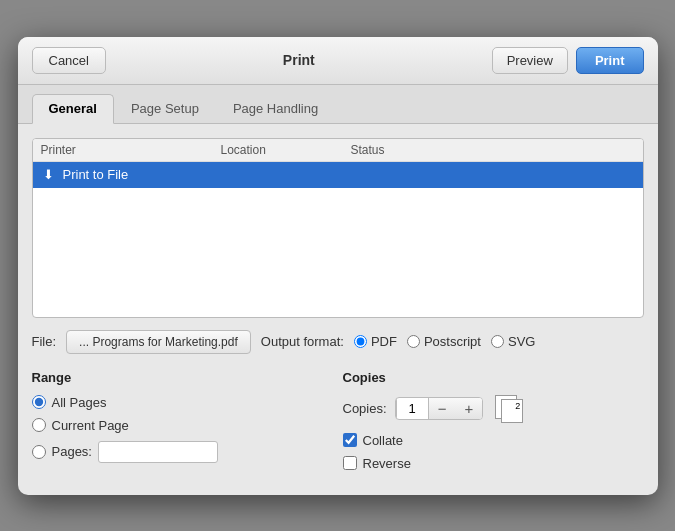 The width and height of the screenshot is (675, 531). Describe the element at coordinates (276, 109) in the screenshot. I see `tab-page-handling: Page Handling` at that location.